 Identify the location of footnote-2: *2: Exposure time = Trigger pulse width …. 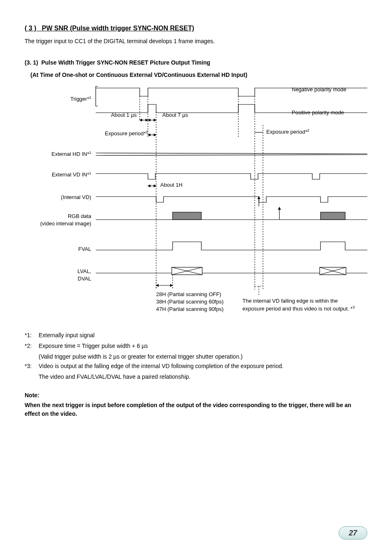
(196, 346).